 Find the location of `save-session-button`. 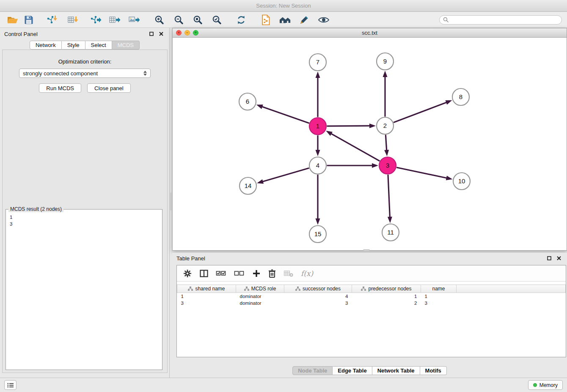

save-session-button is located at coordinates (29, 20).